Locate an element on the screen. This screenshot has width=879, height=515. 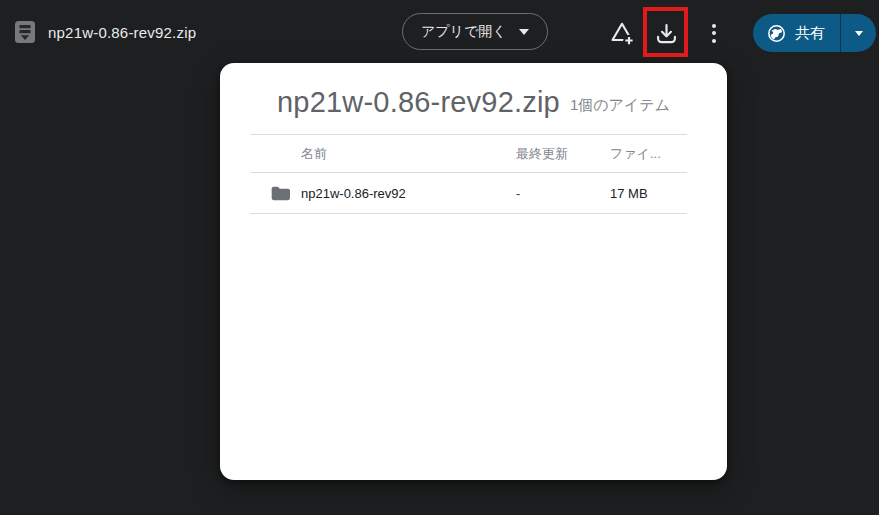
open-with-app-button: アプリで開く is located at coordinates (475, 32).